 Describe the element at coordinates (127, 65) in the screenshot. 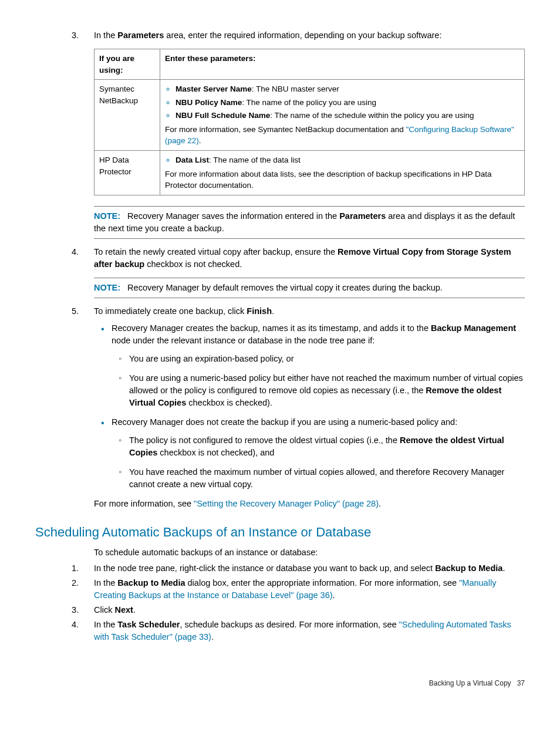

I see `table-header-using: If you are using:` at that location.